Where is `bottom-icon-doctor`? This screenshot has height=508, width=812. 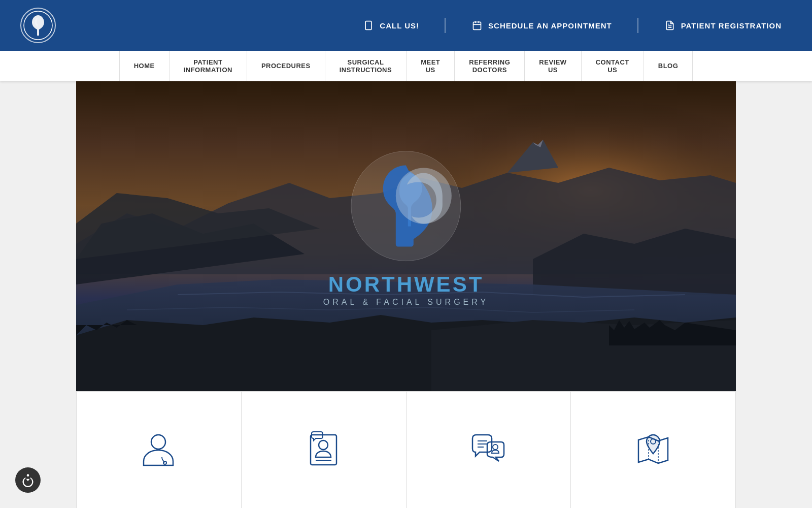
bottom-icon-doctor is located at coordinates (159, 450).